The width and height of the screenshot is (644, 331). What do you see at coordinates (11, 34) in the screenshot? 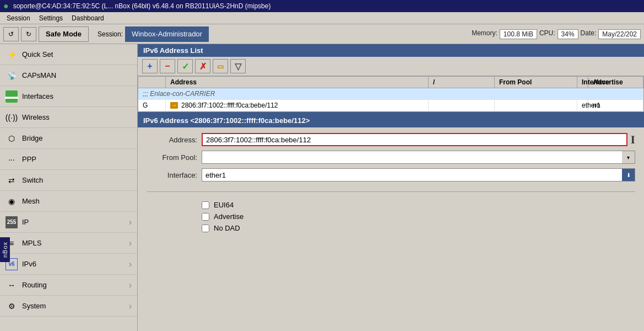
I see `undo-button: ↺` at bounding box center [11, 34].